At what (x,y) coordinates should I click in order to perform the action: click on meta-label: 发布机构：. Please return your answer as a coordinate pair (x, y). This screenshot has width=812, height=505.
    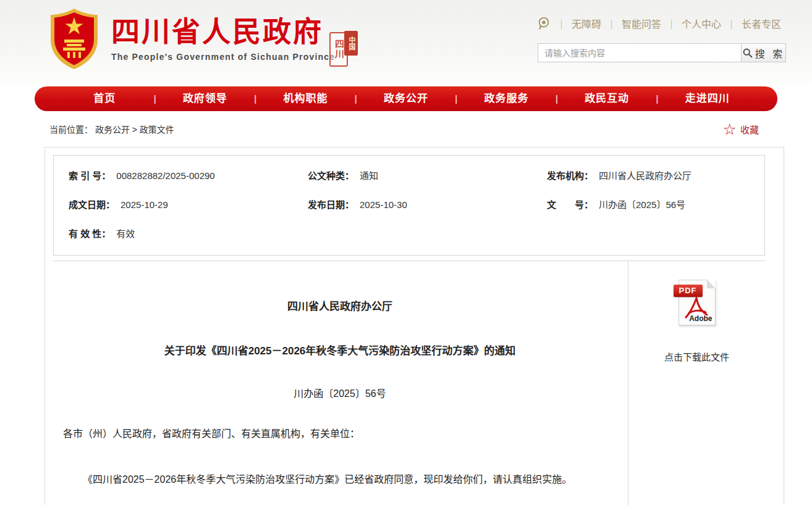
    Looking at the image, I should click on (570, 175).